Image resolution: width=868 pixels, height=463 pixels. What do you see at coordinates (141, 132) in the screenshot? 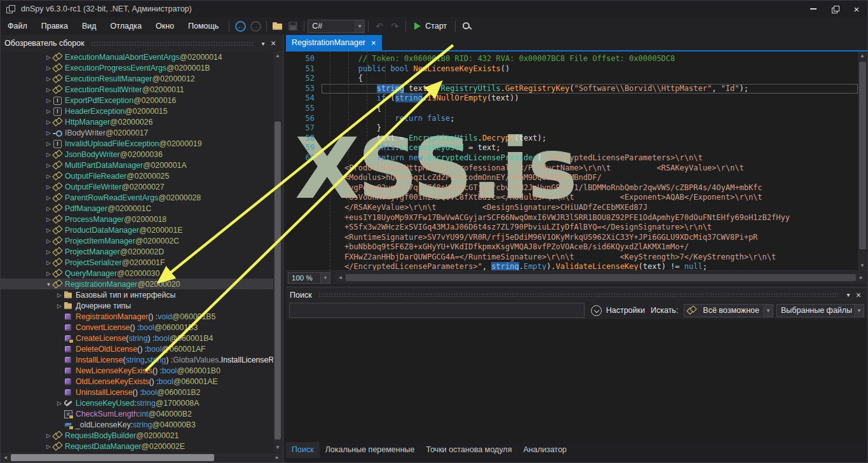
I see `tree-item: ▷IBodyWriter @02000017` at bounding box center [141, 132].